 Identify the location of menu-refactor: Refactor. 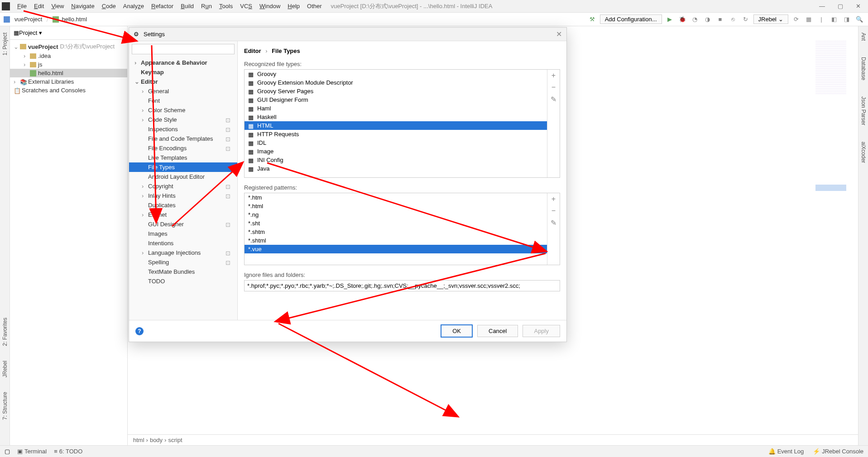
(162, 6).